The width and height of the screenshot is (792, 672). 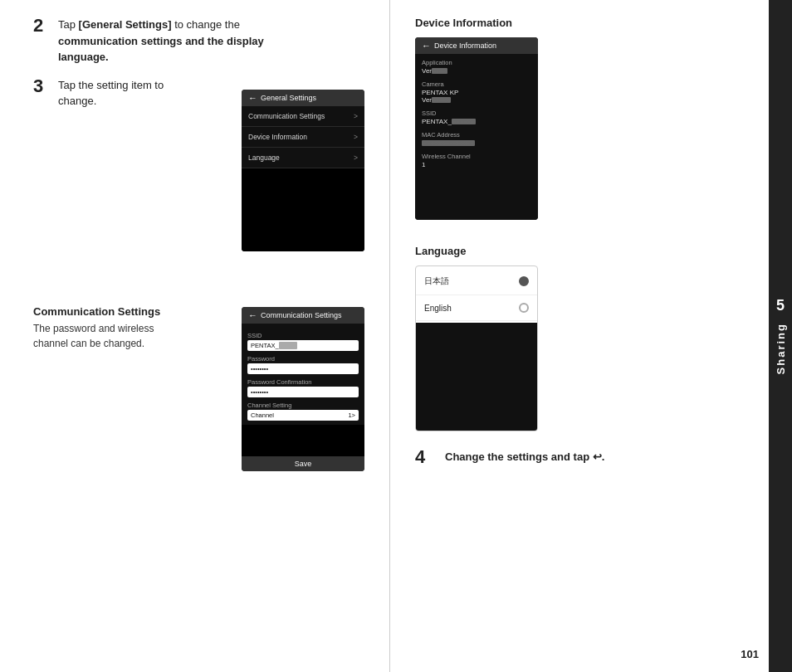 I want to click on di-camera-label: Camera, so click(x=477, y=85).